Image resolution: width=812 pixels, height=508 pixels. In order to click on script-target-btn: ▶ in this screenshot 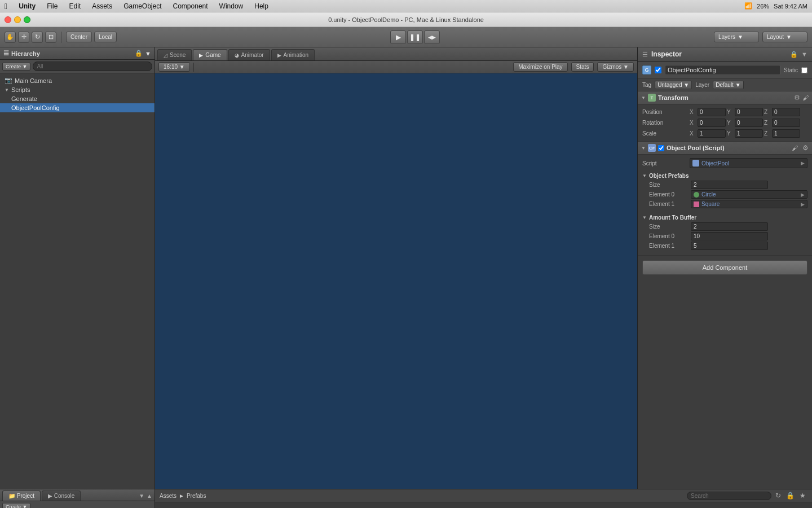, I will do `click(803, 163)`.